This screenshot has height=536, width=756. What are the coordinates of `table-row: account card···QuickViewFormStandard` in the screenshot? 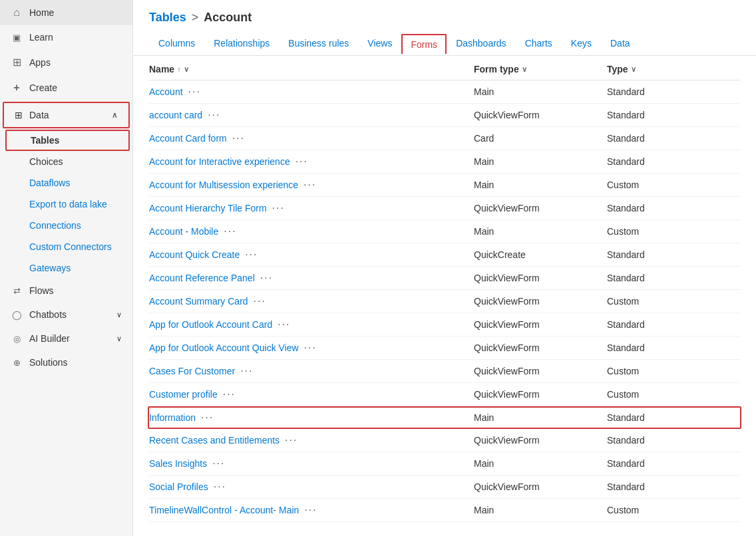 It's located at (445, 116).